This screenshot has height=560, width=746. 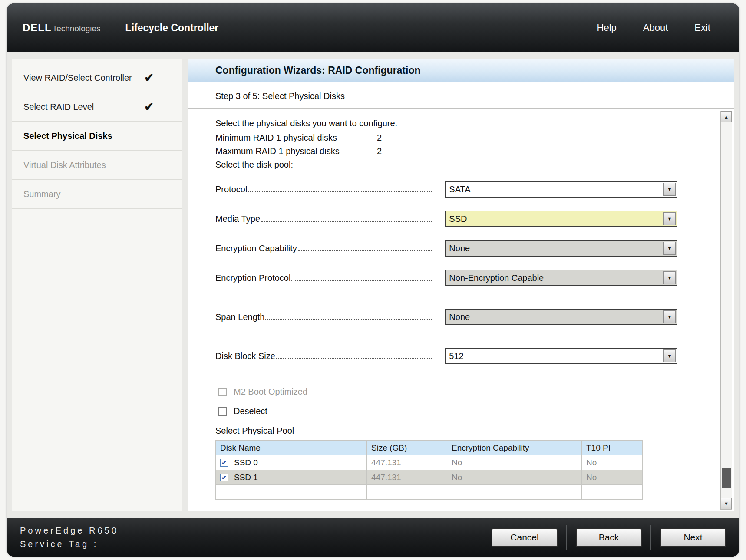 I want to click on sidebar-item-select-physical-disks: Select Physical Disks, so click(x=97, y=136).